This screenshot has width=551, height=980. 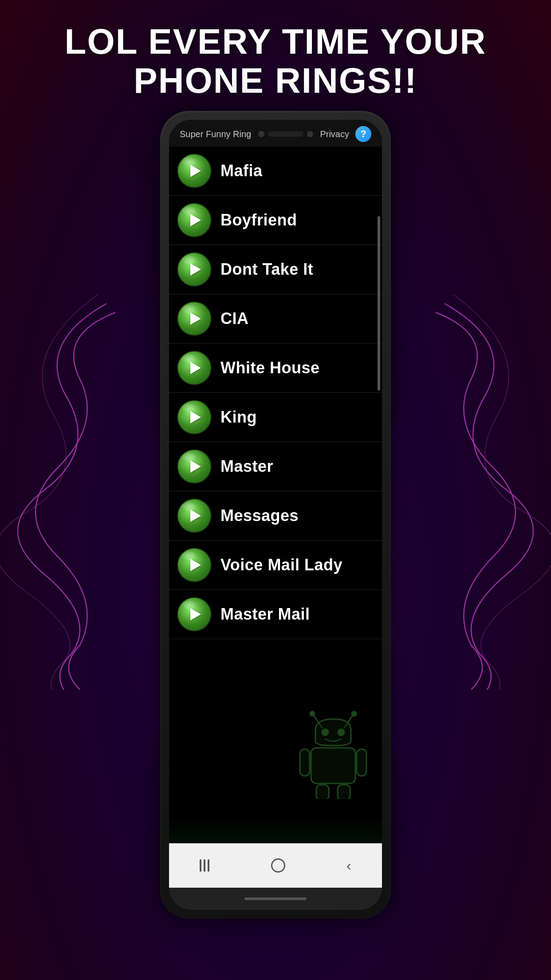 I want to click on recent-apps-icon, so click(x=205, y=865).